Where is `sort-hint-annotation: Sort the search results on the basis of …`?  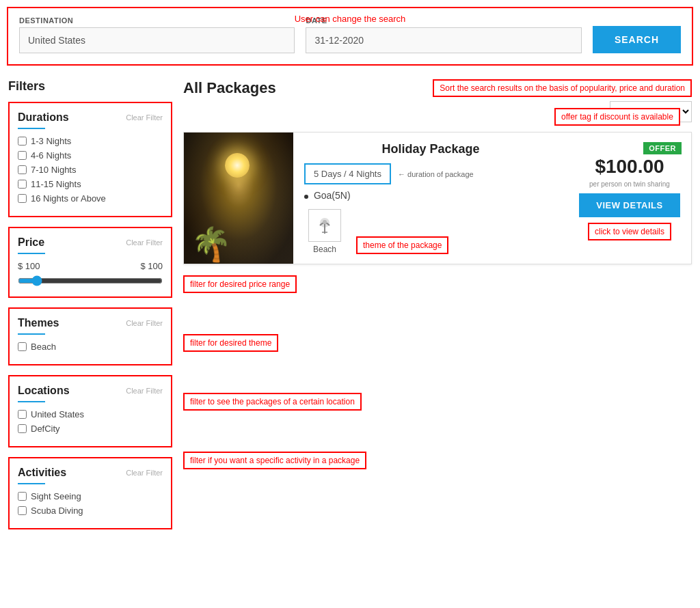
sort-hint-annotation: Sort the search results on the basis of … is located at coordinates (562, 88).